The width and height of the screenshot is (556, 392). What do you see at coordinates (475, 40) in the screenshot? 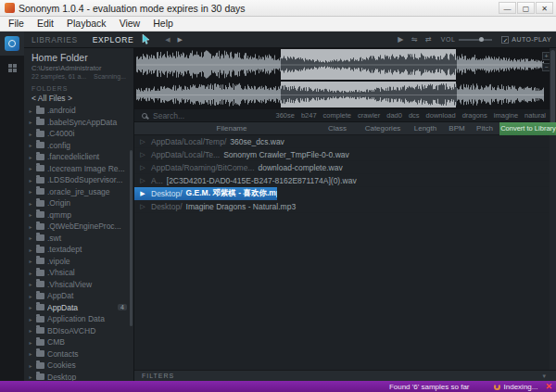
I see `volume-slider` at bounding box center [475, 40].